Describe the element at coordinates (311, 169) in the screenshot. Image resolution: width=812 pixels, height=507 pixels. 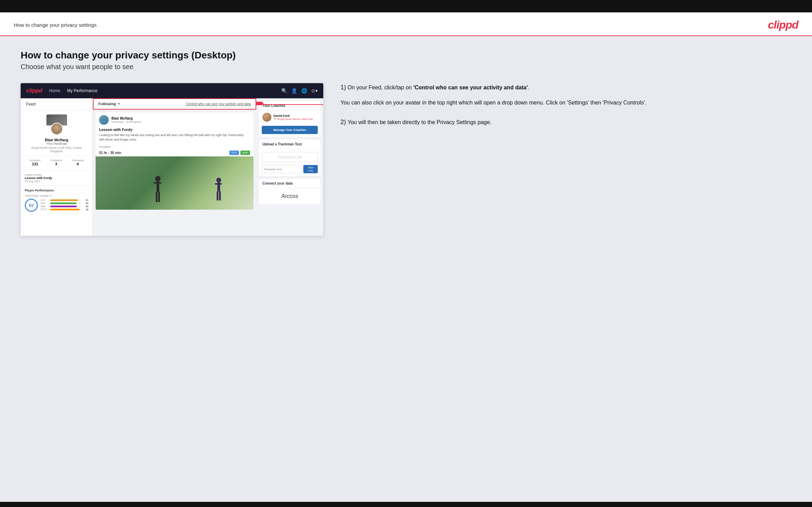
I see `add-link-button: Add Link` at that location.